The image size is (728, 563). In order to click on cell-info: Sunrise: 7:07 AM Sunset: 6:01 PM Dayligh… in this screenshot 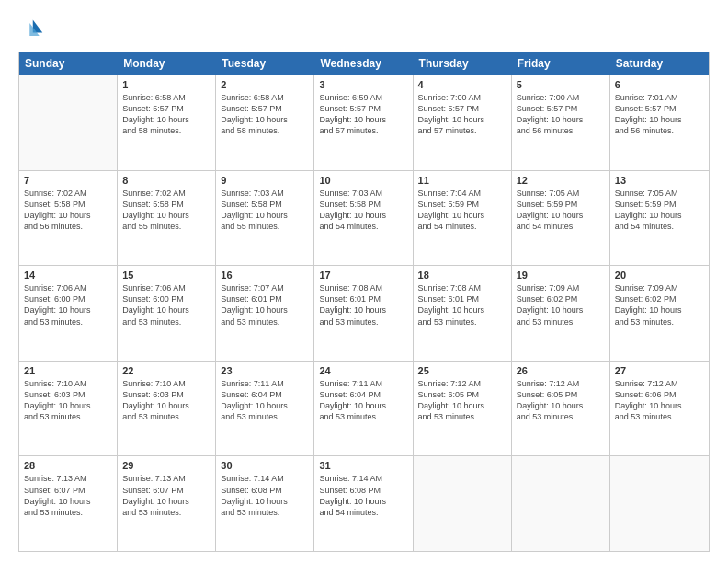, I will do `click(265, 305)`.